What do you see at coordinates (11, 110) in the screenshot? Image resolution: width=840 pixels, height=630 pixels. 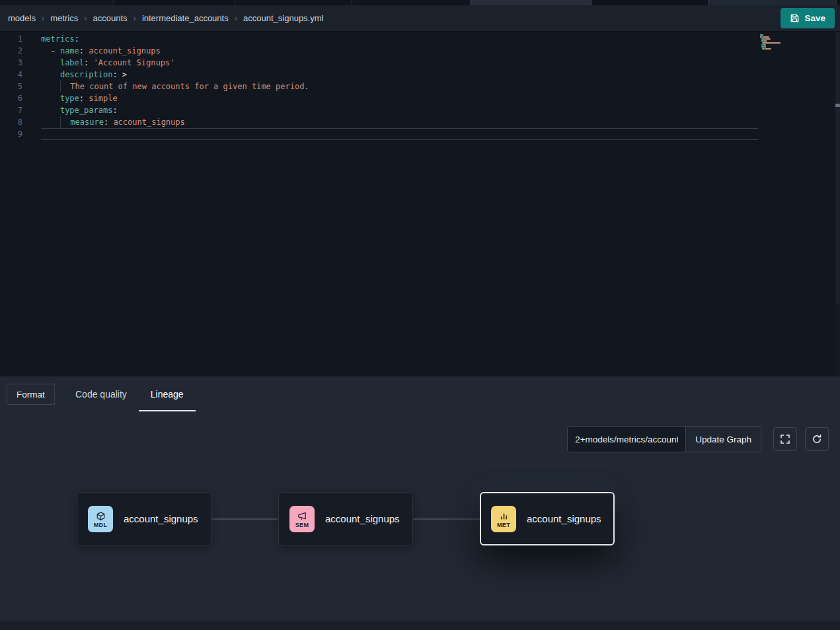 I see `line-number: 7` at bounding box center [11, 110].